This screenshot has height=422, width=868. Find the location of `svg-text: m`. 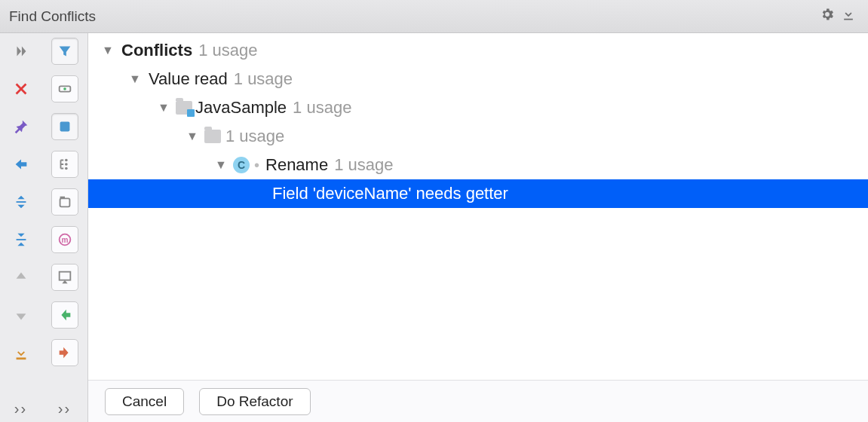

svg-text: m is located at coordinates (65, 240).